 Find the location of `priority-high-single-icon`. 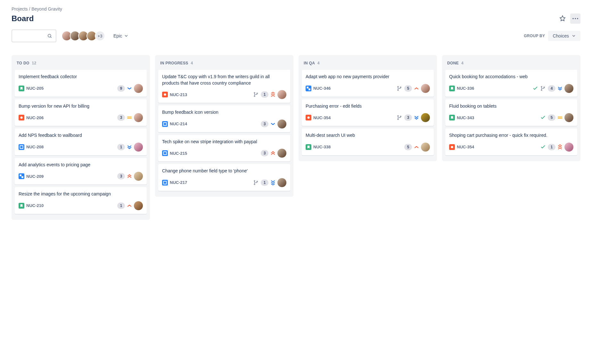

priority-high-single-icon is located at coordinates (416, 88).